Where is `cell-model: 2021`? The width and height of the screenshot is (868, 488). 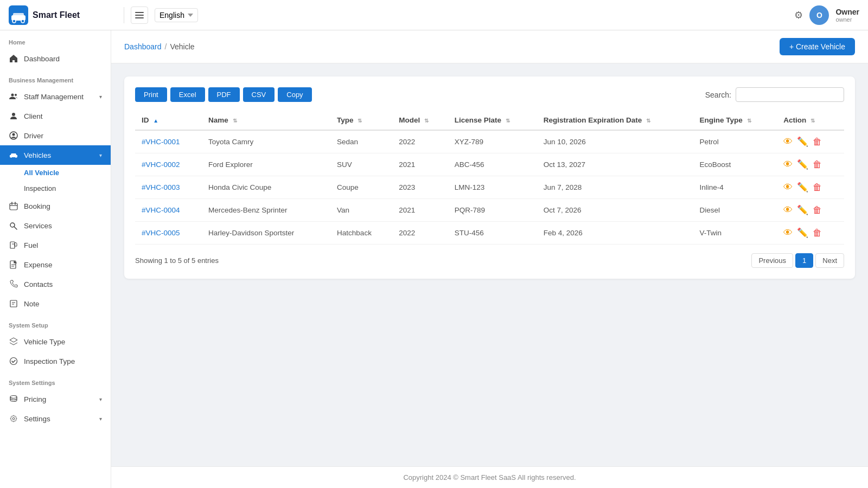 cell-model: 2021 is located at coordinates (420, 210).